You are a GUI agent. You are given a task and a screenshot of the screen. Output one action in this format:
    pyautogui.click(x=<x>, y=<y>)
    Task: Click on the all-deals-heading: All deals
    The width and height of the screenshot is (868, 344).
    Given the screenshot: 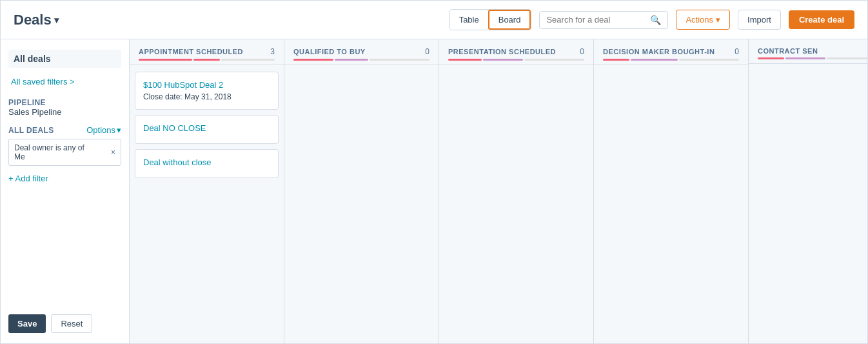 What is the action you would take?
    pyautogui.click(x=64, y=59)
    